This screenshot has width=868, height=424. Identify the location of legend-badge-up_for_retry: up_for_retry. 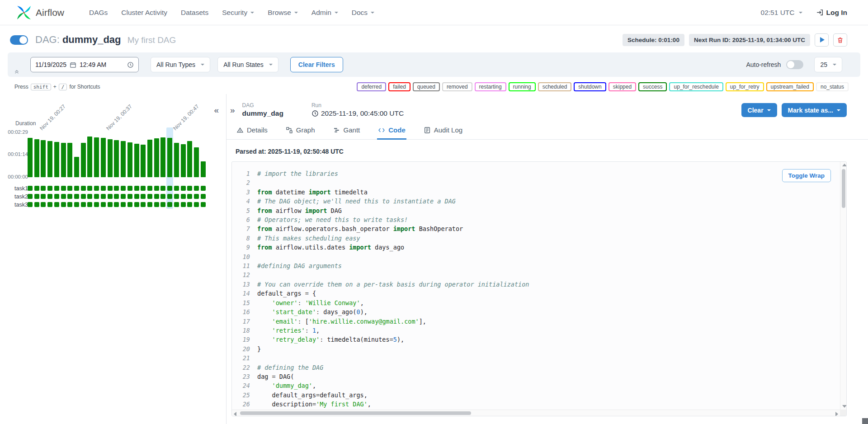
(745, 87).